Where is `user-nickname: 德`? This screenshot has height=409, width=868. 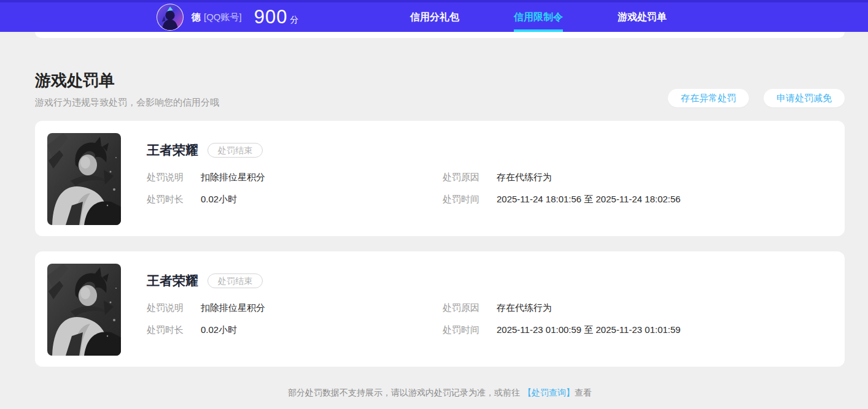 user-nickname: 德 is located at coordinates (196, 17).